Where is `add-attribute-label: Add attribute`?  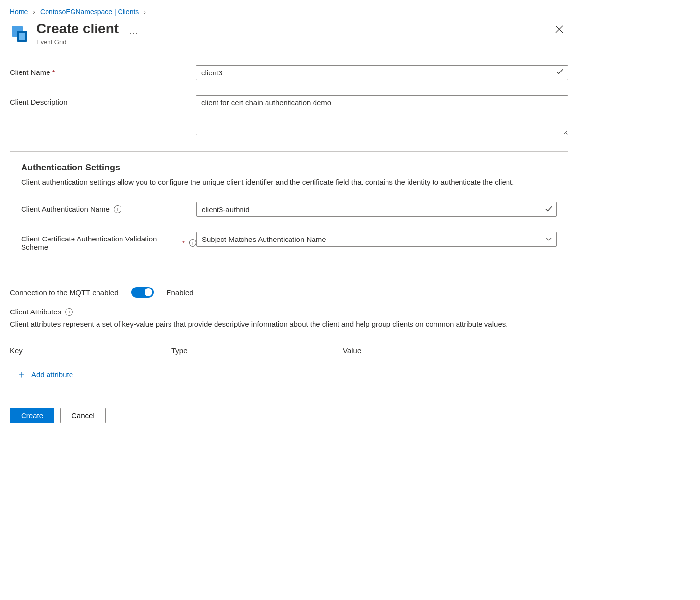 add-attribute-label: Add attribute is located at coordinates (52, 374).